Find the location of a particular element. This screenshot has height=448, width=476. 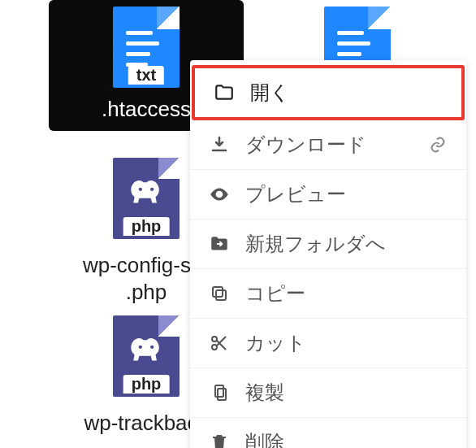

folder-arrow-icon is located at coordinates (219, 244).